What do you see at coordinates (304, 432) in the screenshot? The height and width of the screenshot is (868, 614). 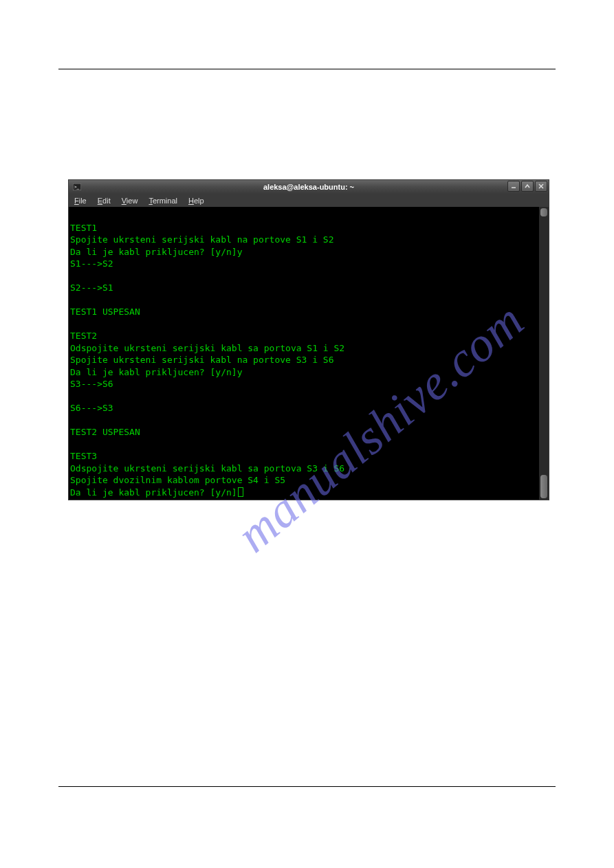 I see `terminal-line: TEST2 USPESAN` at bounding box center [304, 432].